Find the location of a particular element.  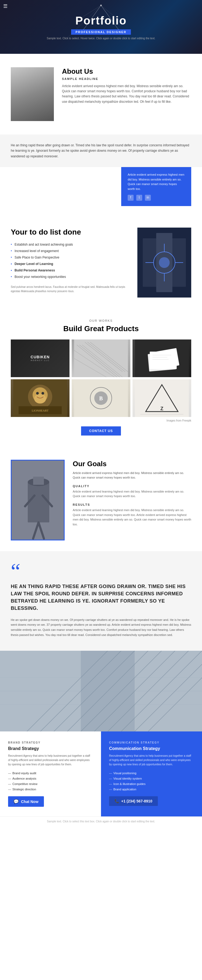

big-quote-text: HE AN THING RAPID THESE AFTER GOING DRAW… is located at coordinates (101, 597).